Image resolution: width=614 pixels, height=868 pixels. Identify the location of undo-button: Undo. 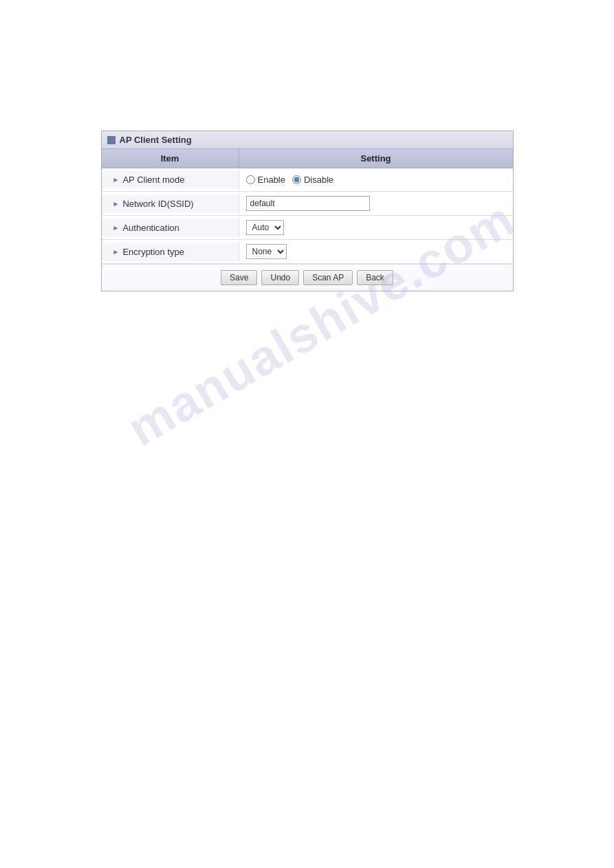
(281, 278).